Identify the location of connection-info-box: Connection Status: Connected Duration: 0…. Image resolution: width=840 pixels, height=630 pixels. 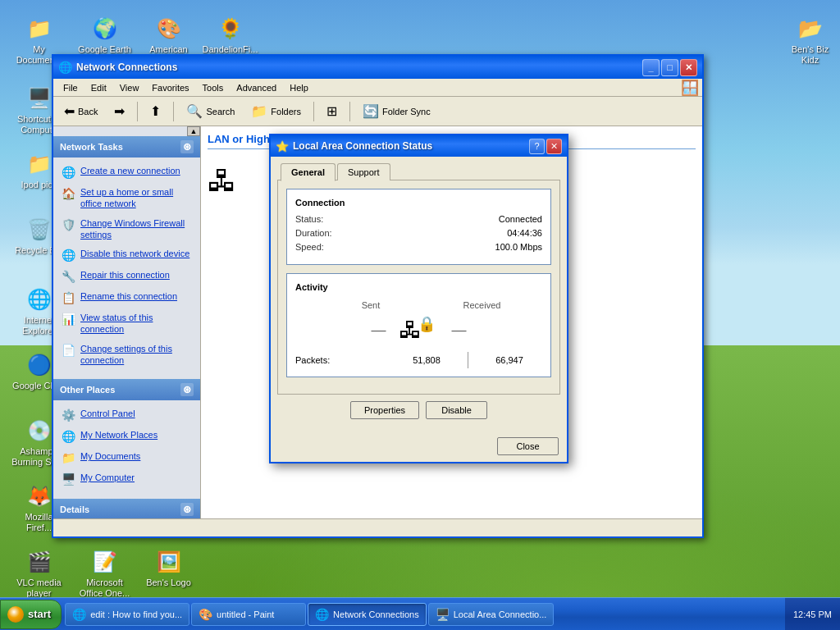
(418, 226).